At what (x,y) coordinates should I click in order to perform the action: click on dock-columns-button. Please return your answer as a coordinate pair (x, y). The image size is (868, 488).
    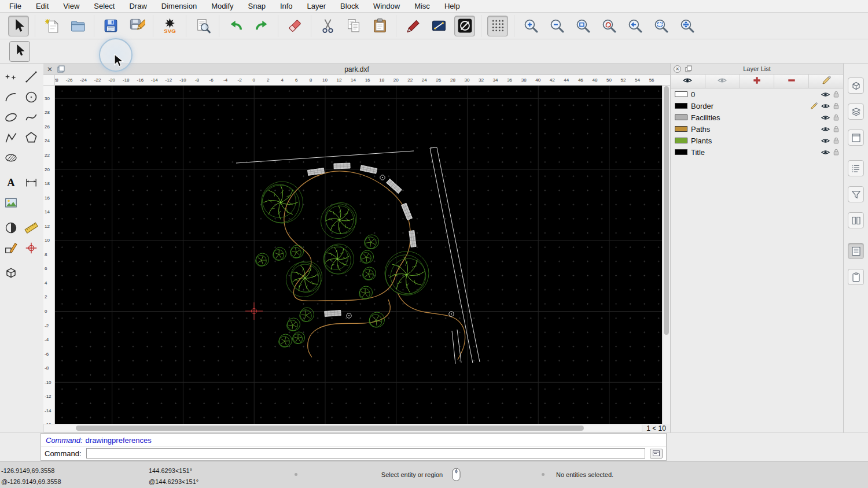
    Looking at the image, I should click on (856, 220).